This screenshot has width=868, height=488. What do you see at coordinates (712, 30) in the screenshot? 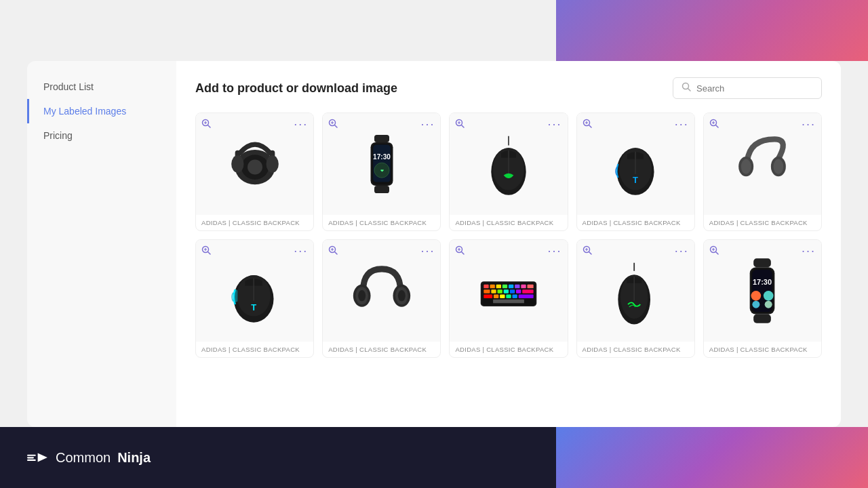
I see `bg-gradient-top` at bounding box center [712, 30].